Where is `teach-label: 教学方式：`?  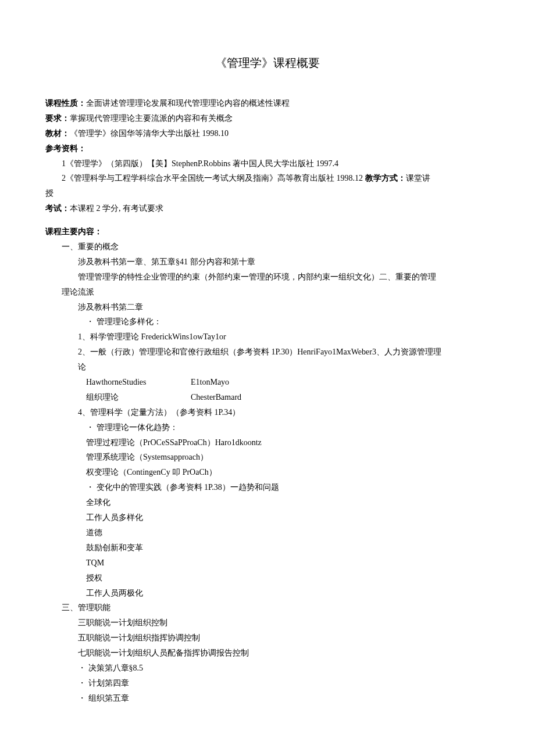 teach-label: 教学方式： is located at coordinates (386, 178).